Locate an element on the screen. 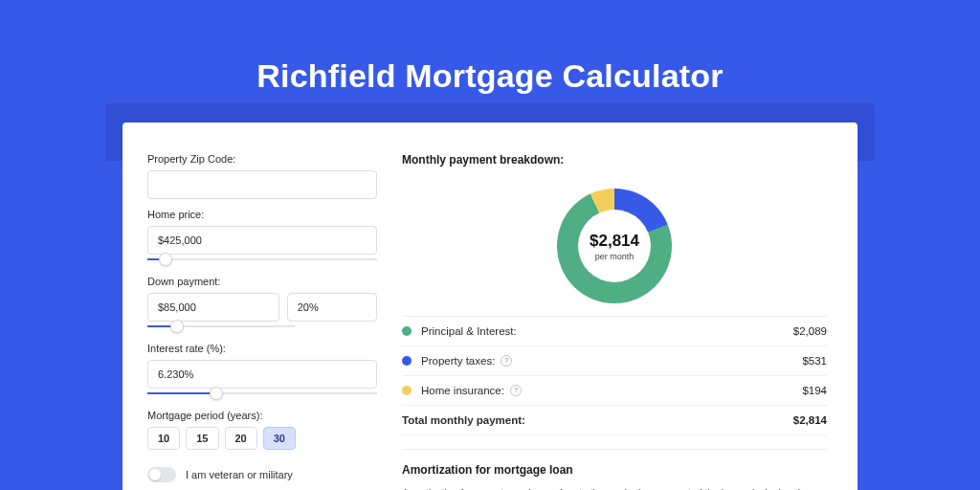 This screenshot has width=980, height=490. legend-label: Home insurance: is located at coordinates (463, 390).